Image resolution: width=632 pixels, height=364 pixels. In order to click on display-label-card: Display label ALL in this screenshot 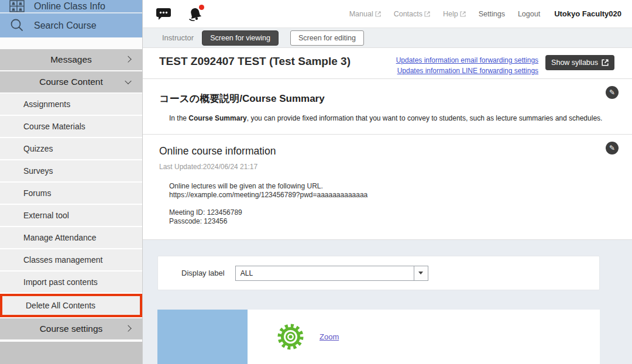, I will do `click(379, 273)`.